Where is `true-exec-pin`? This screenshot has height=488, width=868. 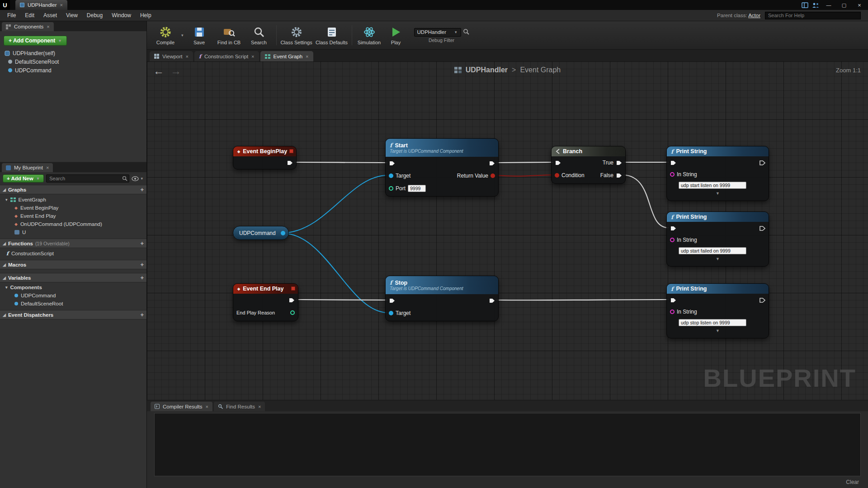 true-exec-pin is located at coordinates (619, 163).